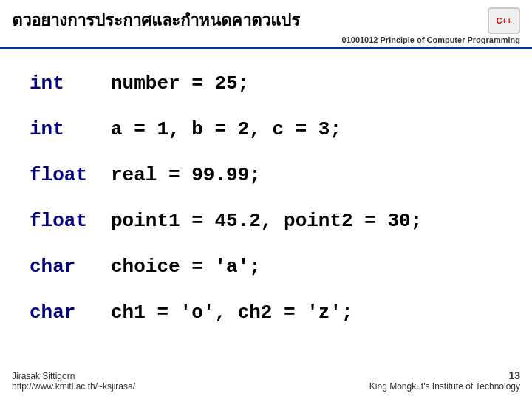 The image size is (532, 399). I want to click on table-row: floatreal = 99.99;, so click(266, 175).